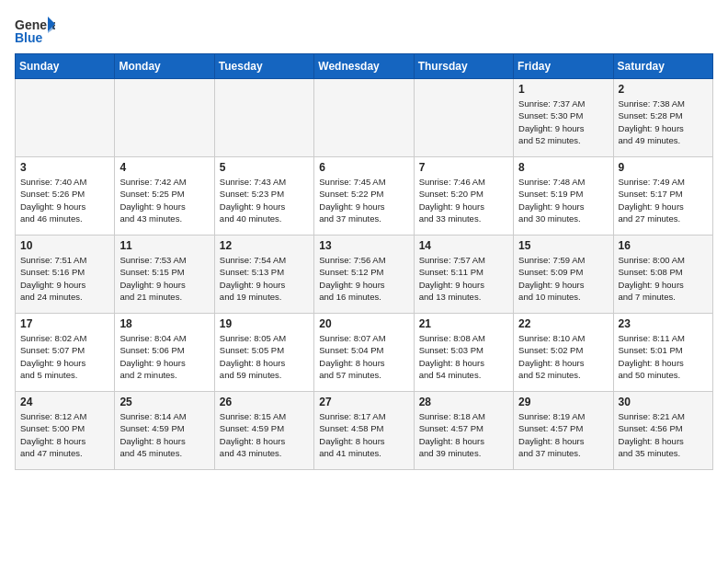 This screenshot has width=728, height=563. I want to click on day-number: 9, so click(664, 167).